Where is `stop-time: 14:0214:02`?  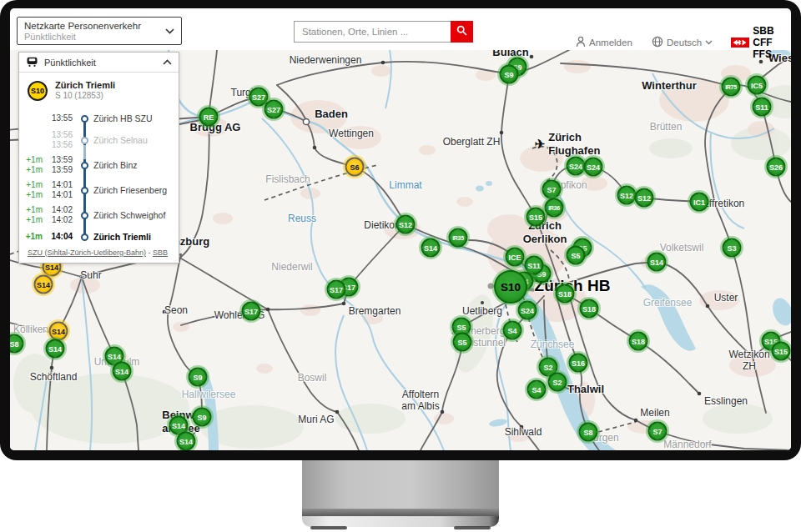 stop-time: 14:0214:02 is located at coordinates (58, 215).